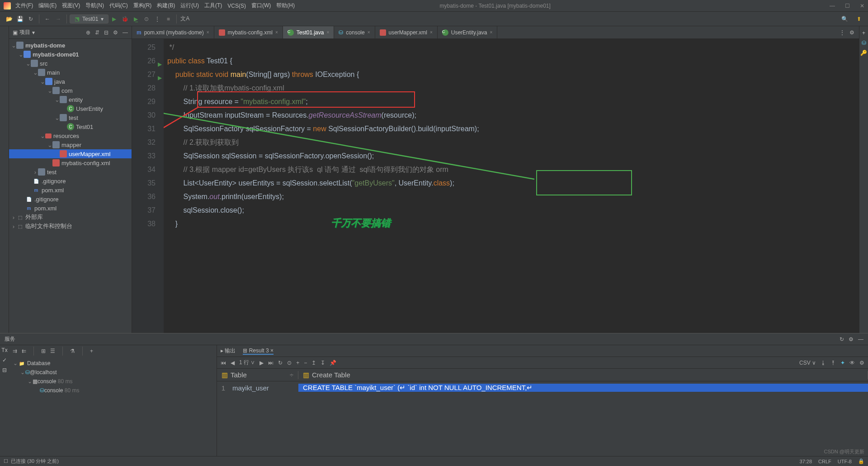 This screenshot has height=466, width=868. What do you see at coordinates (71, 136) in the screenshot?
I see `tree-resources: ⌄resources` at bounding box center [71, 136].